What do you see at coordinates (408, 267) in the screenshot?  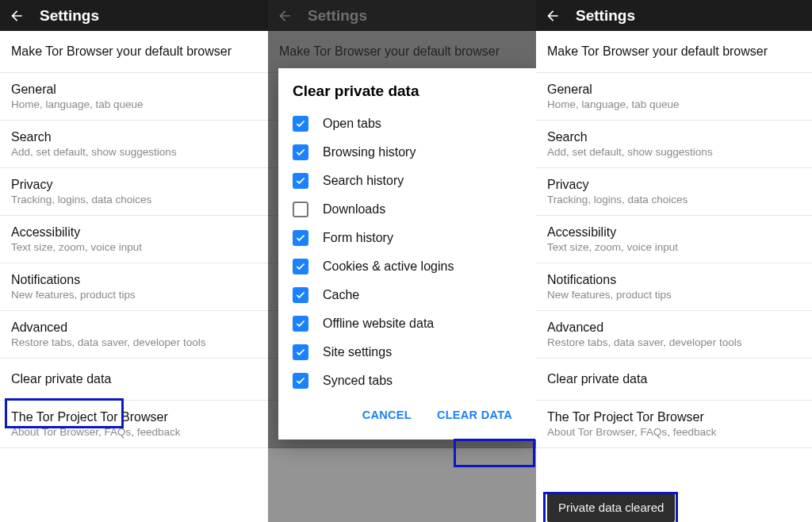 I see `dialog-option: Cookies & active logins` at bounding box center [408, 267].